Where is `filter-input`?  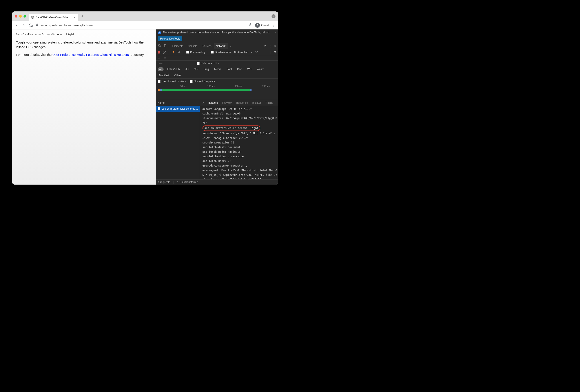 filter-input is located at coordinates (175, 63).